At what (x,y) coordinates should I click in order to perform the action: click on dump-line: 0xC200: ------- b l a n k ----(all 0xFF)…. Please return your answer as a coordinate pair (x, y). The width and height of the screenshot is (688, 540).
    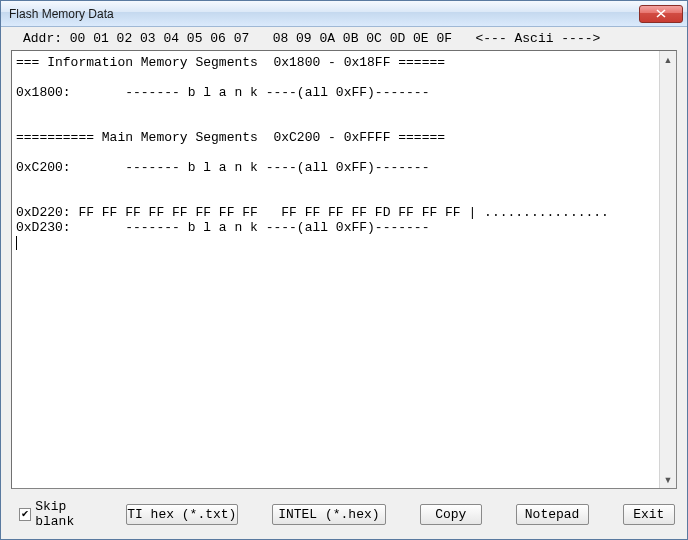
    Looking at the image, I should click on (222, 168).